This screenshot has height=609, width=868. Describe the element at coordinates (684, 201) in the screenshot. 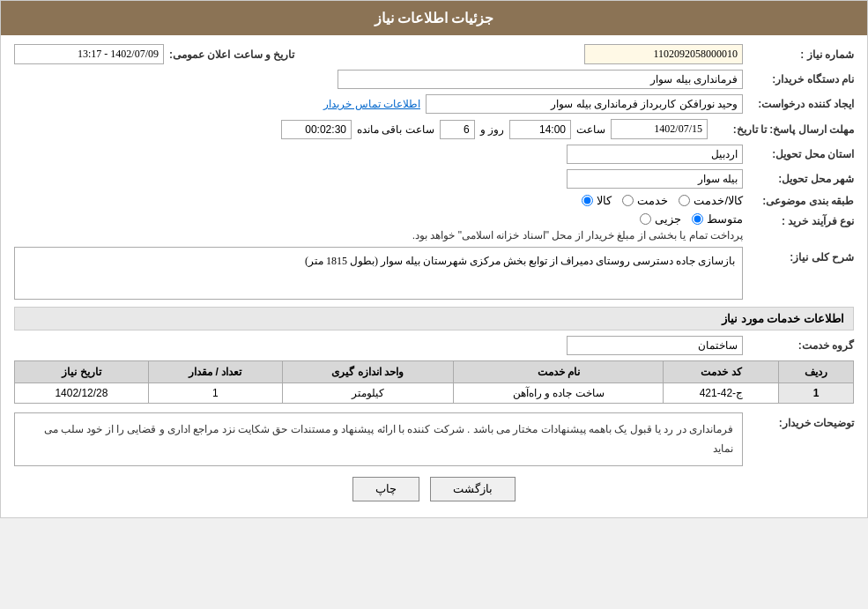

I see `category-radio-kala-khedmat` at that location.